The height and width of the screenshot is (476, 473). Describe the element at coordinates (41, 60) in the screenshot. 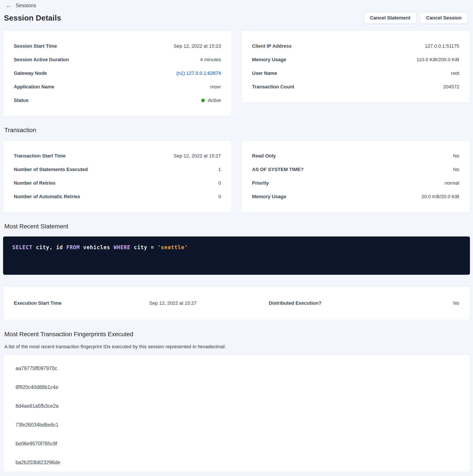

I see `kv-label: Session Active Duration` at that location.